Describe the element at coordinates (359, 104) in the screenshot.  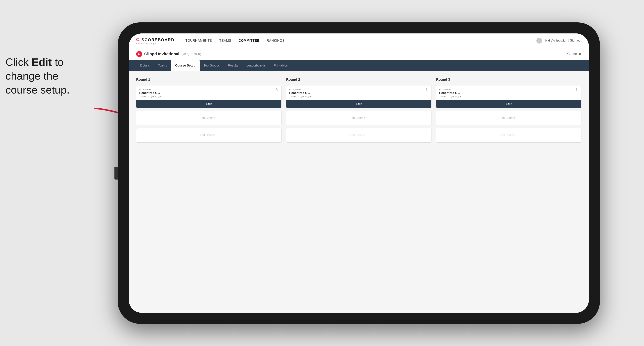
I see `round-2-edit-button: Edit` at that location.